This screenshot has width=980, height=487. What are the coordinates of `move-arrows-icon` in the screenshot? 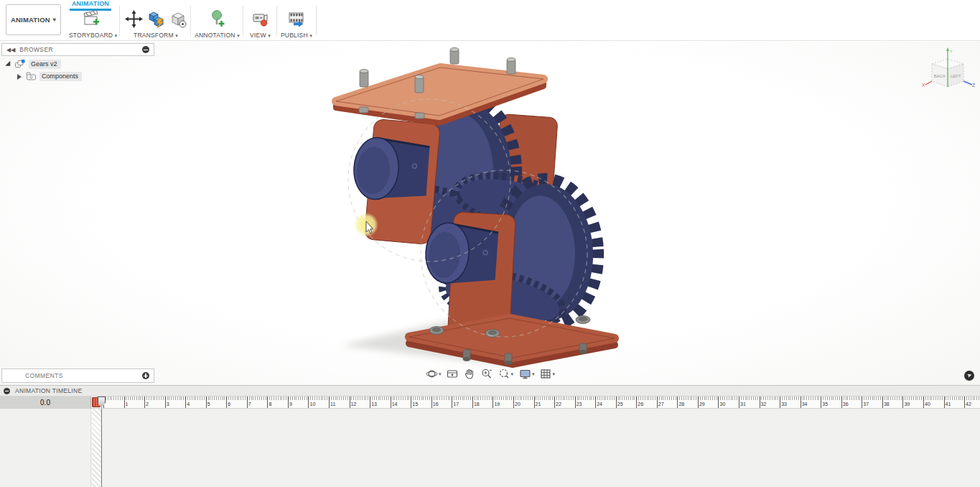 It's located at (134, 20).